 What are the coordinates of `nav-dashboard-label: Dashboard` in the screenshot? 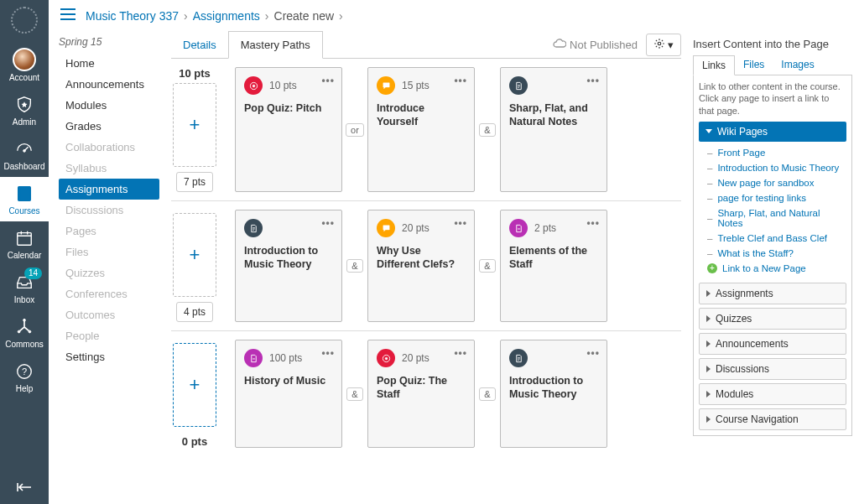 It's located at (25, 166).